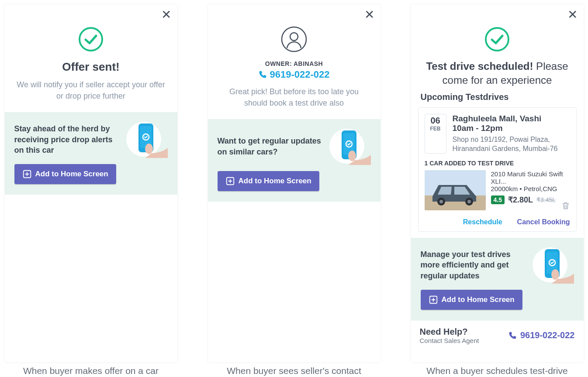 The width and height of the screenshot is (588, 377). I want to click on car-subtitle: 20000km • Petrol,CNG, so click(530, 188).